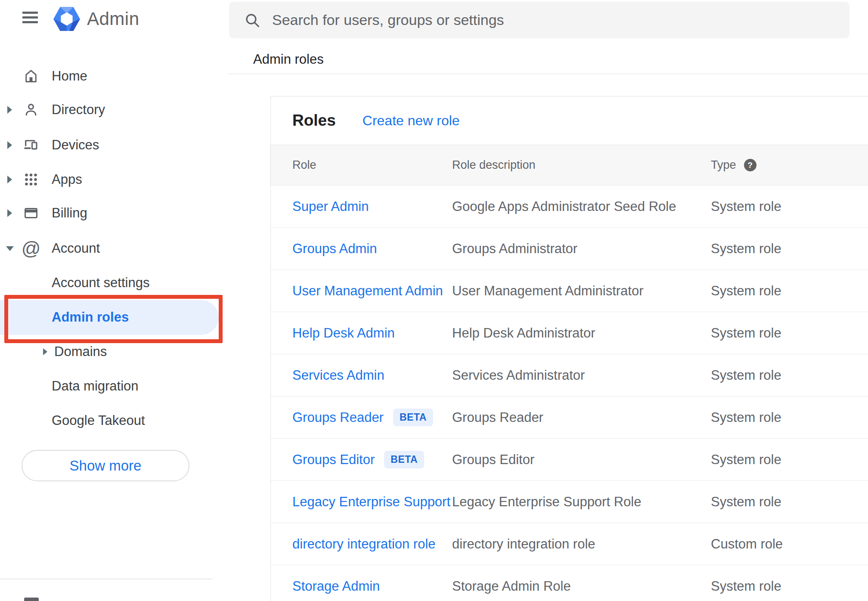  I want to click on table-row: Groups Admin Groups Administrator System…, so click(569, 249).